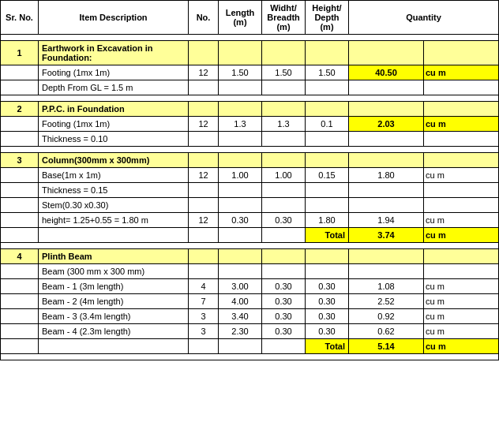 The width and height of the screenshot is (499, 448). I want to click on table-row: height= 1.25+0.55 = 1.80 m 12 0.30 0.30 …, so click(250, 221).